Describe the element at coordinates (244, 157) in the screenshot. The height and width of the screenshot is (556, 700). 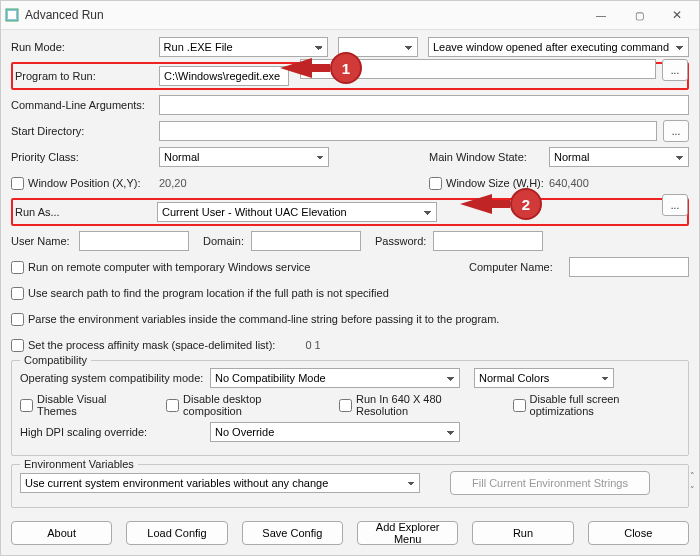
I see `priority-select: Normal` at that location.